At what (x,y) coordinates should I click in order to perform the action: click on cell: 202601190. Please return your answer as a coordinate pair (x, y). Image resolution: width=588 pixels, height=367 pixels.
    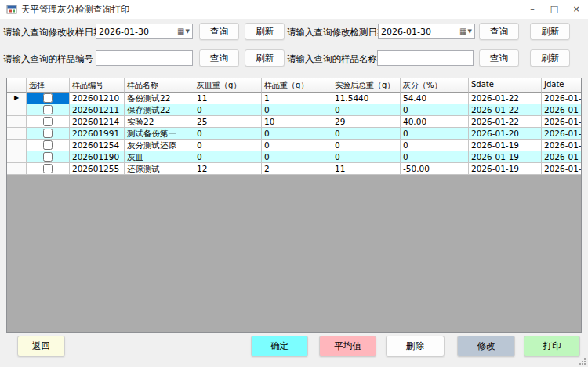
    Looking at the image, I should click on (97, 157).